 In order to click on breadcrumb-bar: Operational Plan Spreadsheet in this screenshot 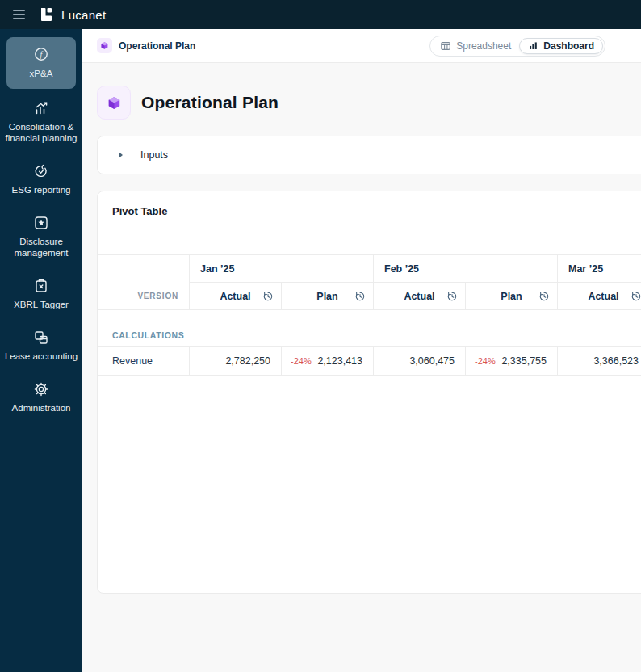, I will do `click(362, 46)`.